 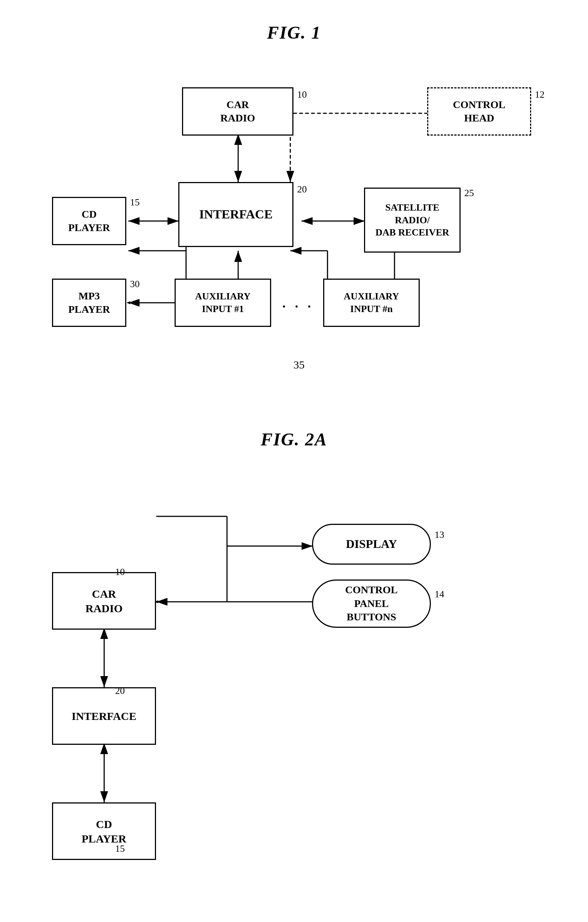 I want to click on fig2a-display-ref: 13, so click(x=439, y=535).